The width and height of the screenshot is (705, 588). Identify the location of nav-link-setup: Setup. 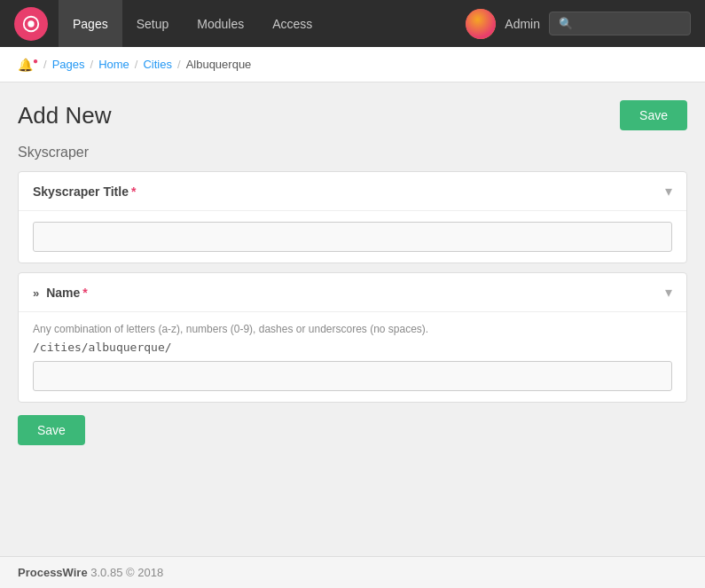
(153, 23).